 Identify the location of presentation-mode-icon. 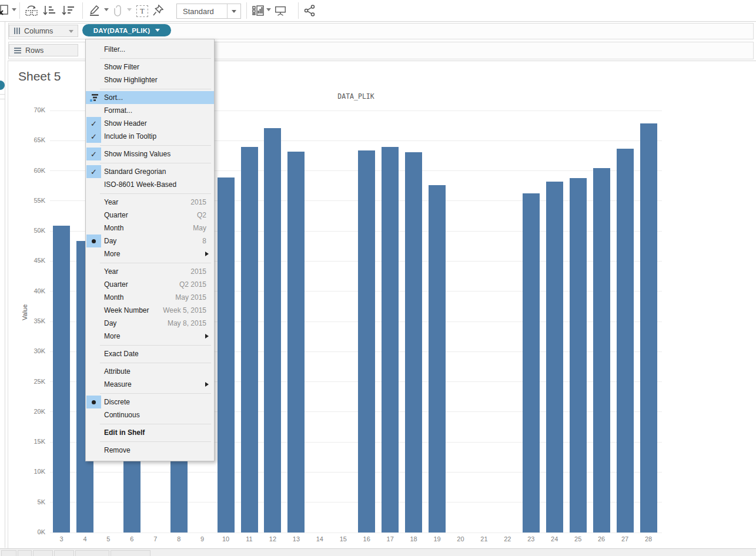
(280, 11).